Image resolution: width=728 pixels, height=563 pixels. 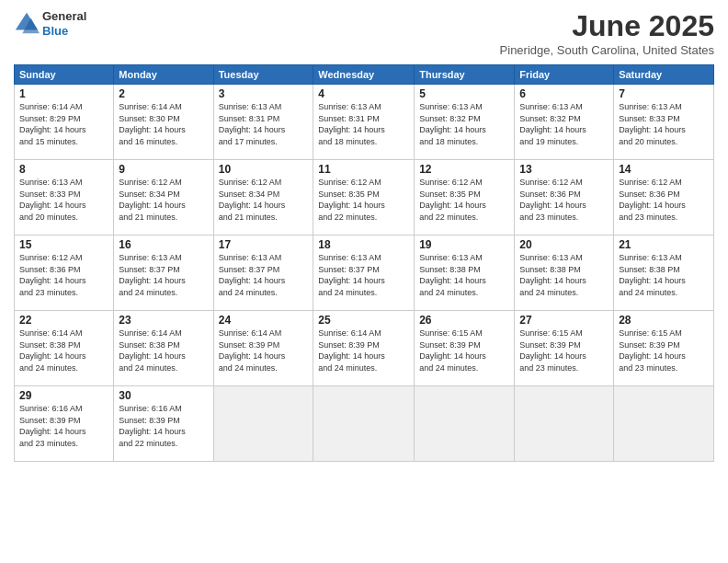 I want to click on day-number: 19, so click(x=464, y=245).